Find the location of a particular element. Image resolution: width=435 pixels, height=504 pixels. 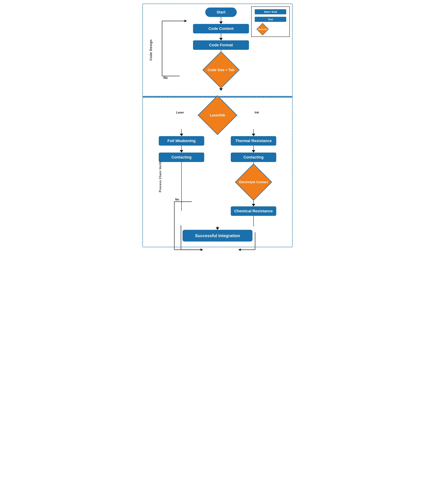

laser-ink-diamond: Laser/Ink is located at coordinates (218, 115).